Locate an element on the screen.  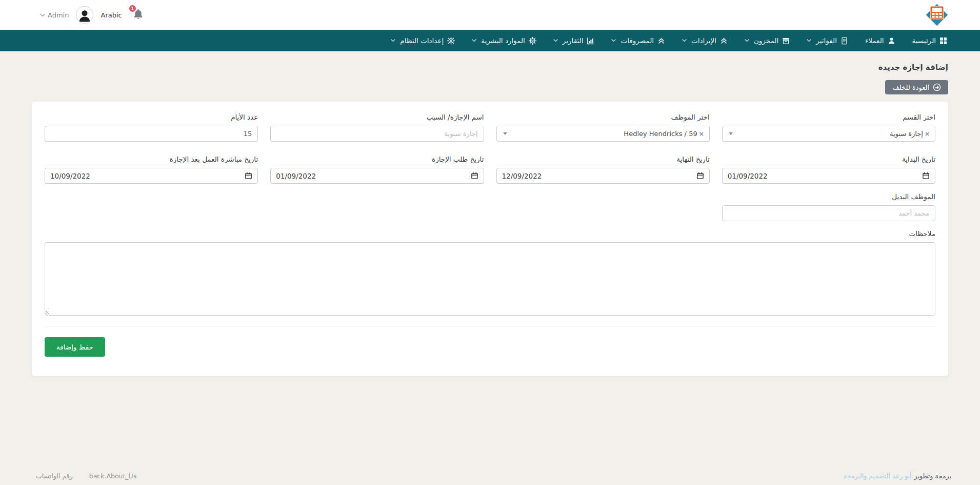
field-department: اختر القسم × إجازة سنوية is located at coordinates (829, 127).